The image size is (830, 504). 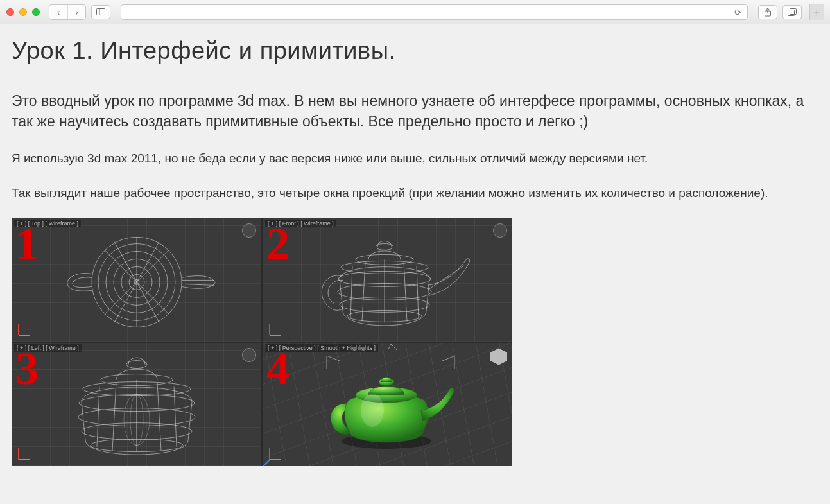 I want to click on teapot-shaded, so click(x=388, y=407).